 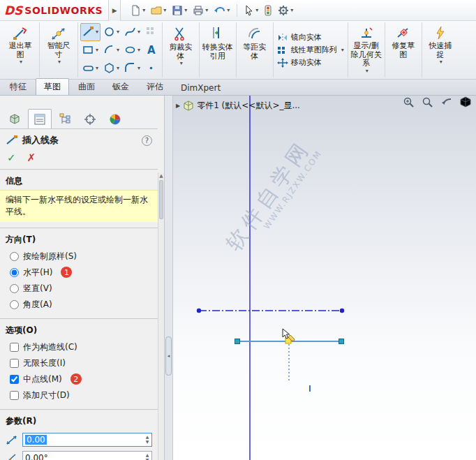 What do you see at coordinates (14, 348) in the screenshot?
I see `construction-checkbox` at bounding box center [14, 348].